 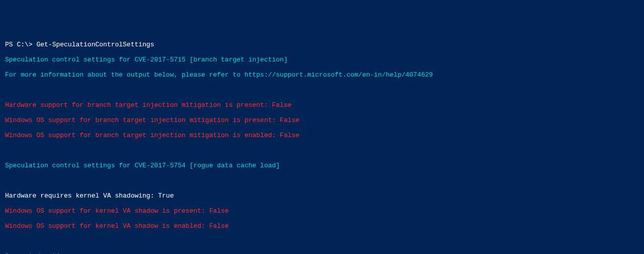 What do you see at coordinates (322, 105) in the screenshot?
I see `bti-hw-status: Hardware support for branch target injec…` at bounding box center [322, 105].